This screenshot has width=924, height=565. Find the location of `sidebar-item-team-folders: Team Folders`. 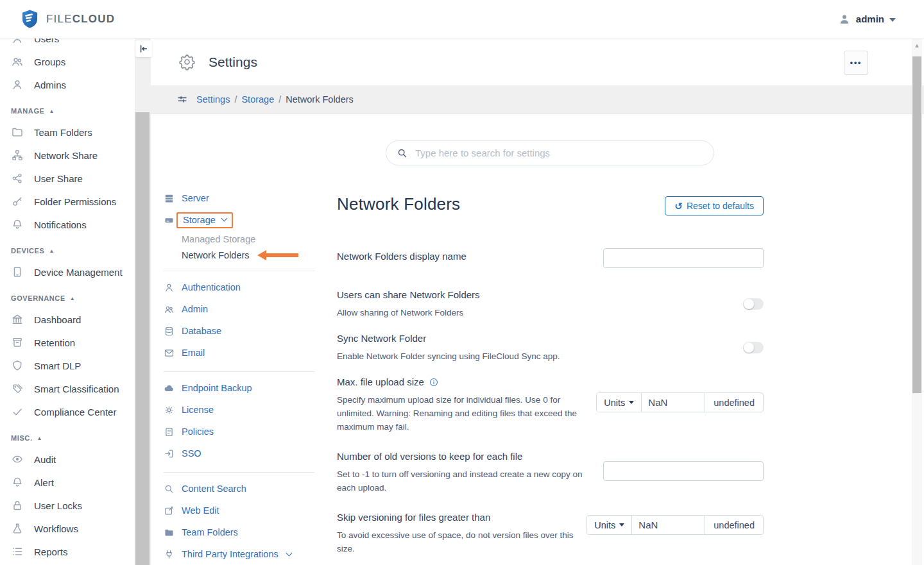

sidebar-item-team-folders: Team Folders is located at coordinates (67, 132).